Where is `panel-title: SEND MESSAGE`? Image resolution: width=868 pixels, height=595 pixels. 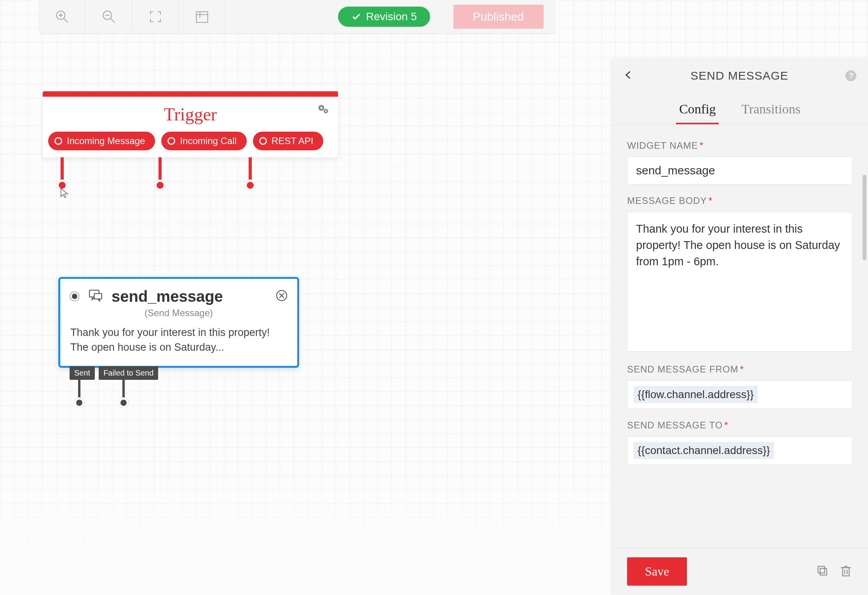 panel-title: SEND MESSAGE is located at coordinates (739, 76).